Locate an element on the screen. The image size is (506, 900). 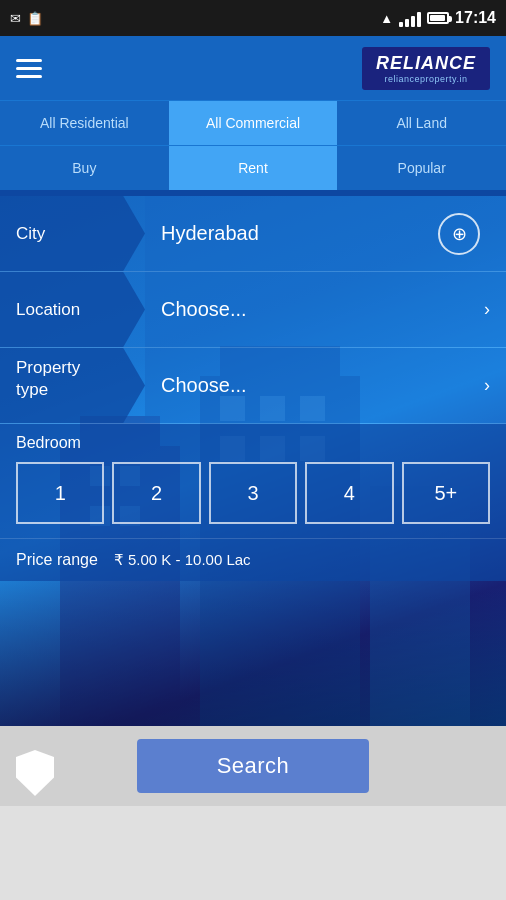
location-label: Location is located at coordinates (72, 310).